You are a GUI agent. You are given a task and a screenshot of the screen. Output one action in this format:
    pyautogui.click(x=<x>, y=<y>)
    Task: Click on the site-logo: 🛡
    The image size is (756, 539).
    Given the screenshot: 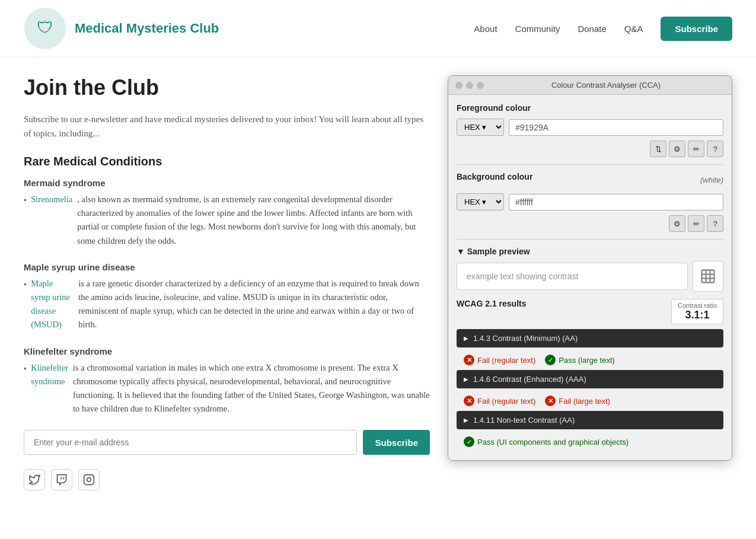 What is the action you would take?
    pyautogui.click(x=45, y=28)
    